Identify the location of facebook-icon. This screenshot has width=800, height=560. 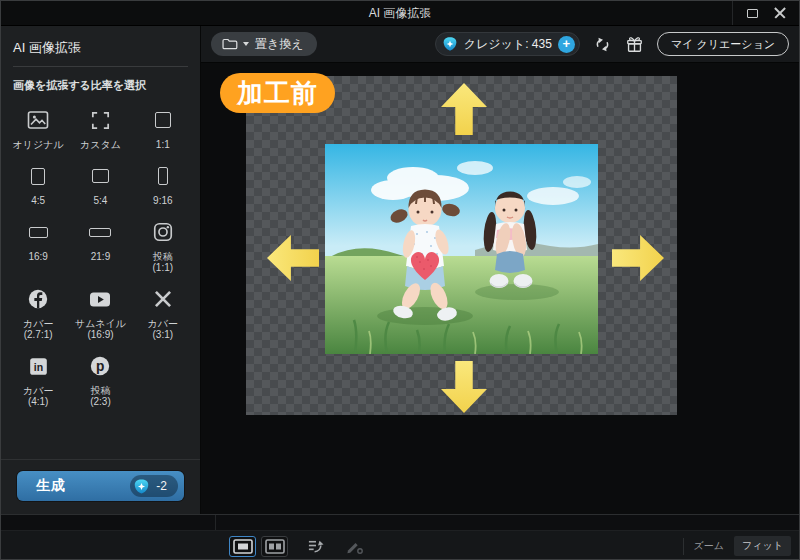
(38, 299).